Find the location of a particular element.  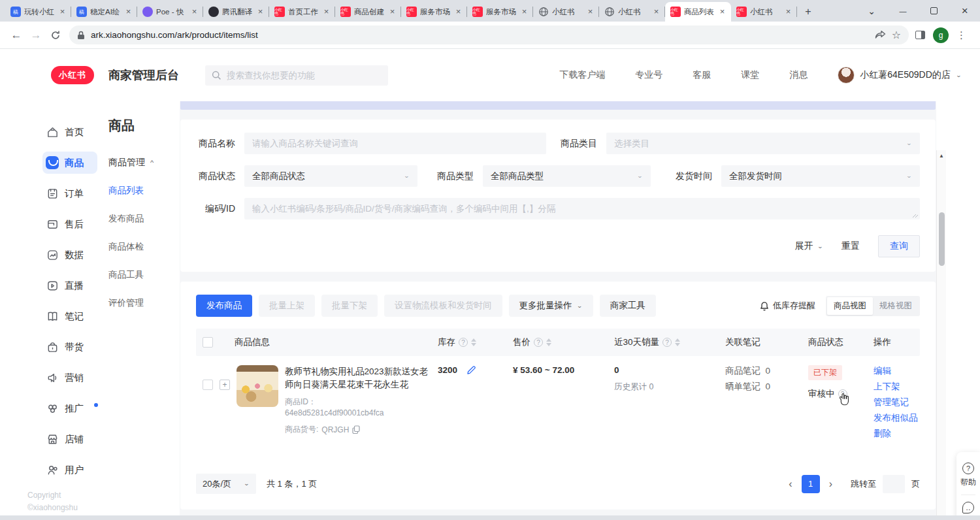

new-tab-button: + is located at coordinates (808, 12).